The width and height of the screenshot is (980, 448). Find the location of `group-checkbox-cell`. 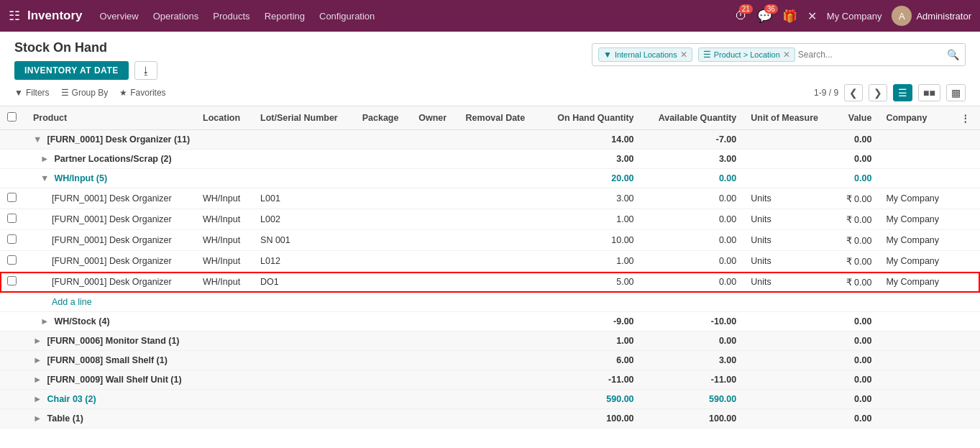

group-checkbox-cell is located at coordinates (13, 380).